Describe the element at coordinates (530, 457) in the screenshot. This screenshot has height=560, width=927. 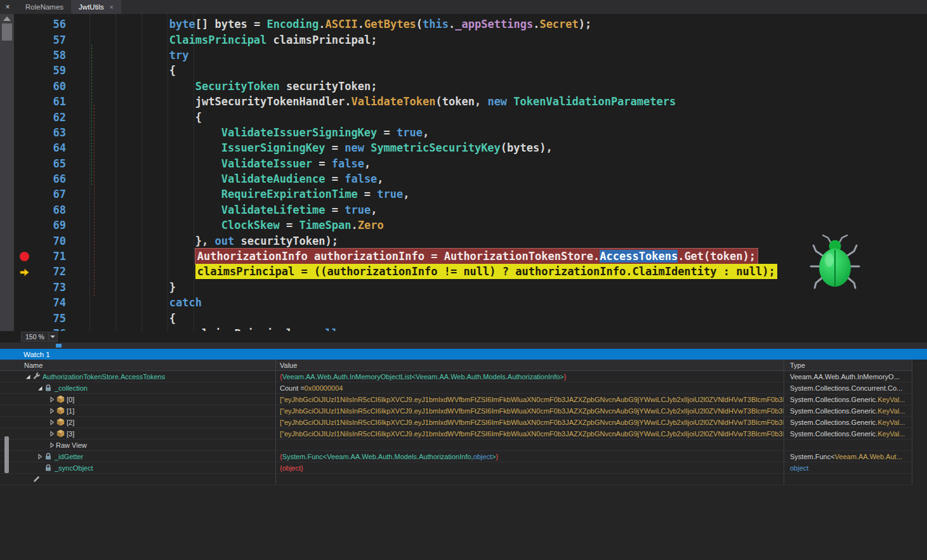
I see `watch-value-cell: {System.Func<Veeam.AA.Web.Auth.Models.Au…` at that location.